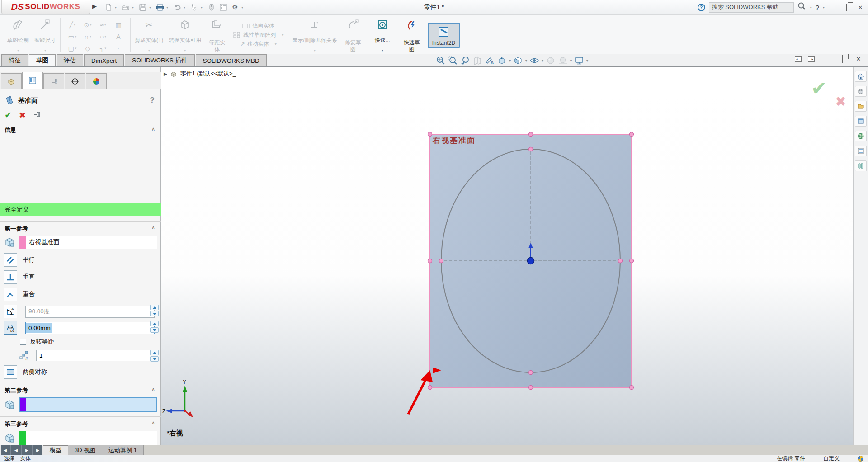  What do you see at coordinates (155, 307) in the screenshot?
I see `angle-spin-up` at bounding box center [155, 307].